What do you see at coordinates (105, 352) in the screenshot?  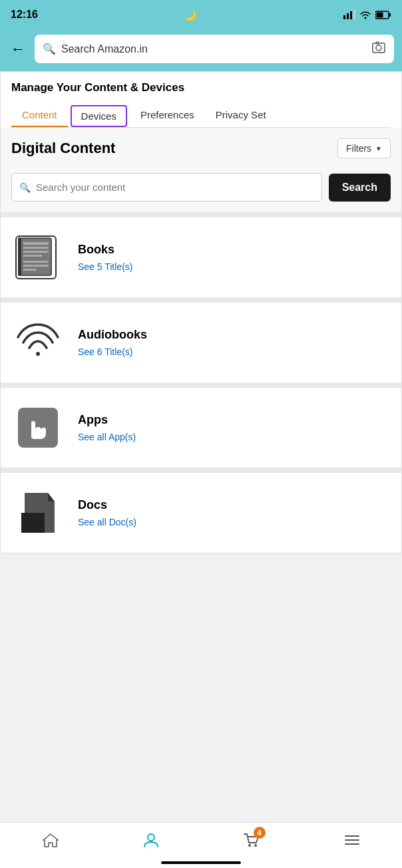 I see `audiobooks-link: See 6 Title(s)` at bounding box center [105, 352].